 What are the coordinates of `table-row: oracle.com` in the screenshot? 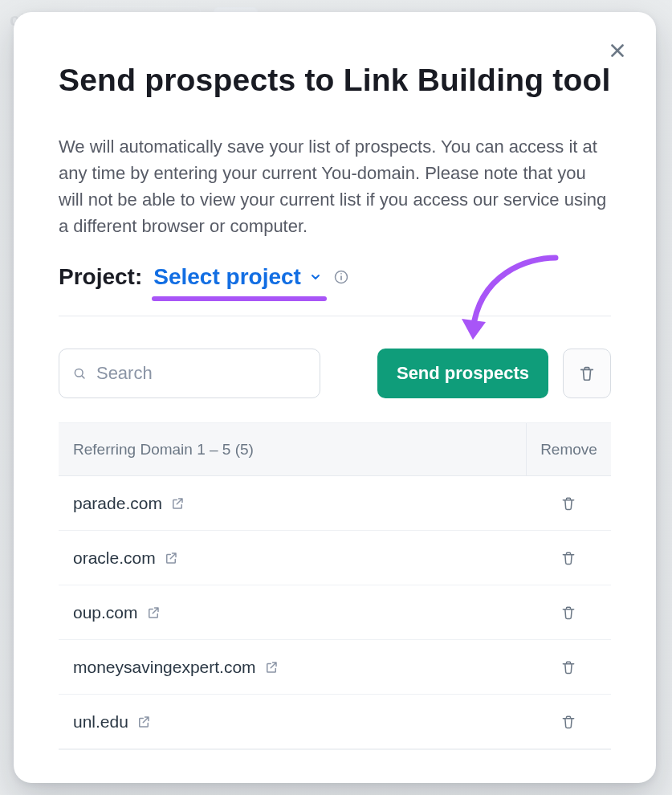 It's located at (335, 558).